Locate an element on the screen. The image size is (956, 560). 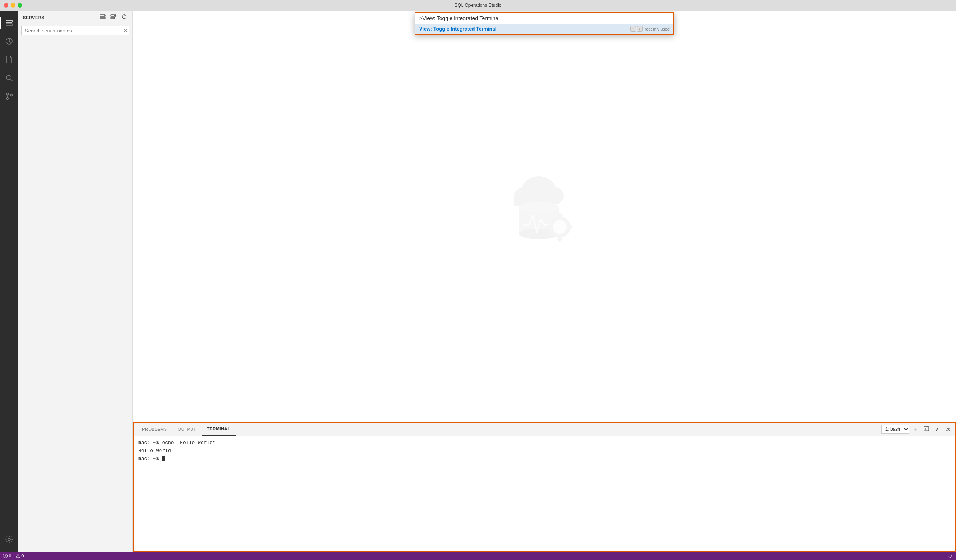
status-left: 0 0 is located at coordinates (13, 556).